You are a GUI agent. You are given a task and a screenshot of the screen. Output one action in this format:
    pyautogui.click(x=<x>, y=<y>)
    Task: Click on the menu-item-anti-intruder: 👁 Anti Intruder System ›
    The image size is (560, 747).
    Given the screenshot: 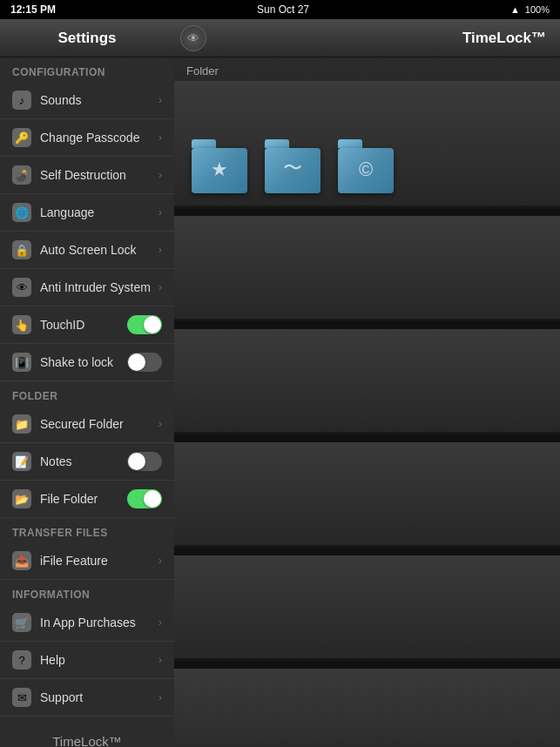 What is the action you would take?
    pyautogui.click(x=87, y=287)
    